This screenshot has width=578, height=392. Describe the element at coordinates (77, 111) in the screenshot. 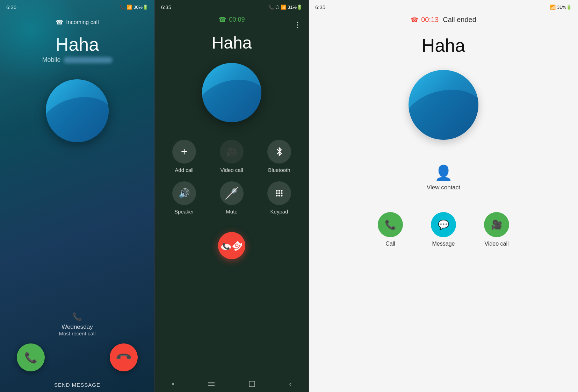

I see `avatar-s1` at that location.